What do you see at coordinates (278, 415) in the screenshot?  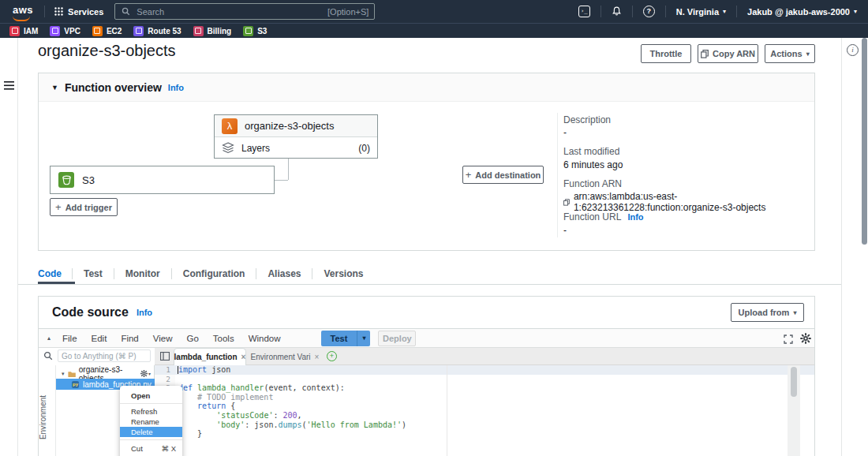 I see `code-token: :` at bounding box center [278, 415].